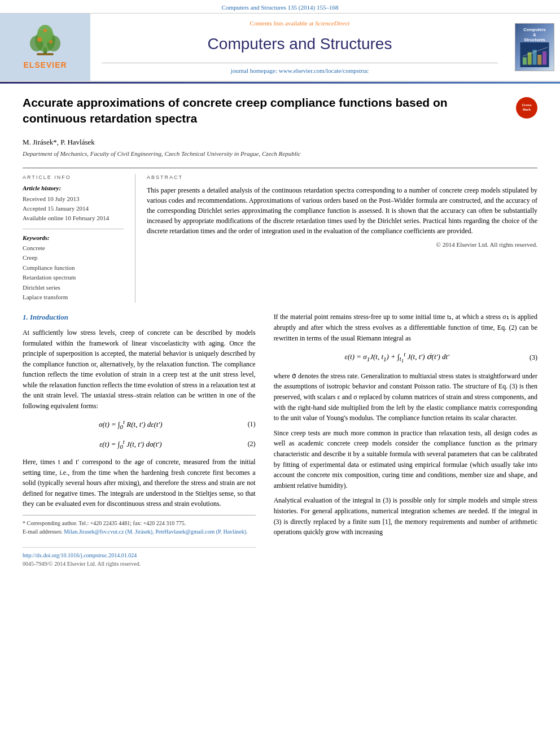 The image size is (560, 747). Describe the element at coordinates (139, 317) in the screenshot. I see `intro-heading: 1. Introduction` at that location.